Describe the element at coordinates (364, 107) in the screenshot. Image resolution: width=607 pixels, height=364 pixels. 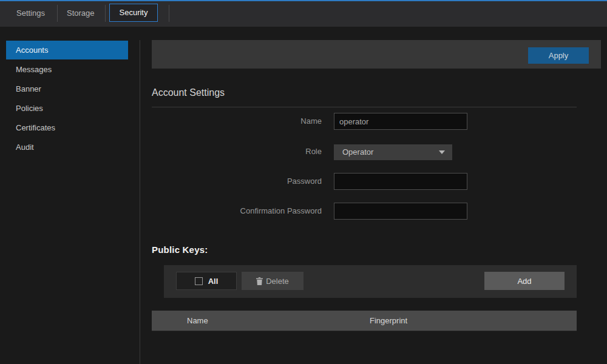
I see `section-divider` at that location.